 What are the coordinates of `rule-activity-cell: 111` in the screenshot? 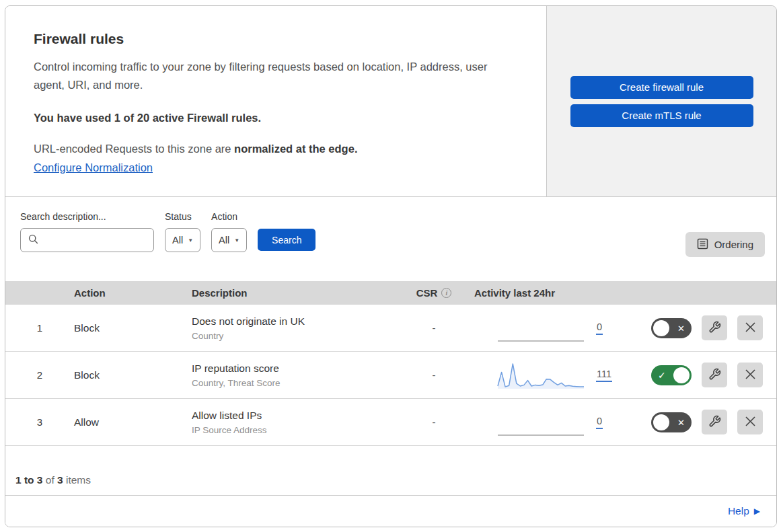 It's located at (546, 375).